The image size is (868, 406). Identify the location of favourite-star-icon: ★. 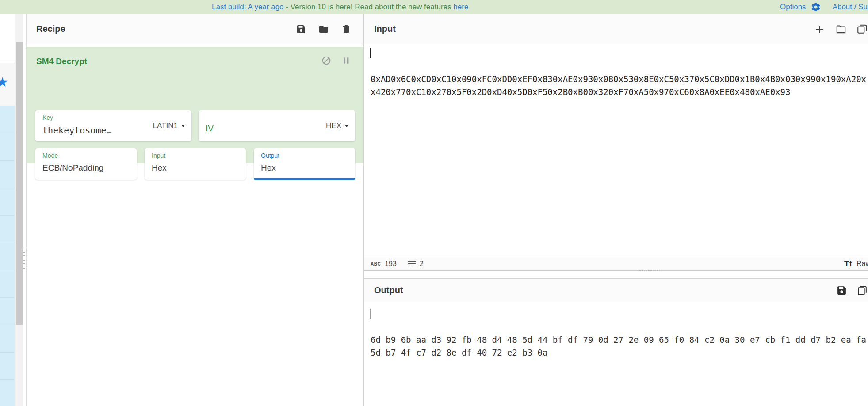
(4, 82).